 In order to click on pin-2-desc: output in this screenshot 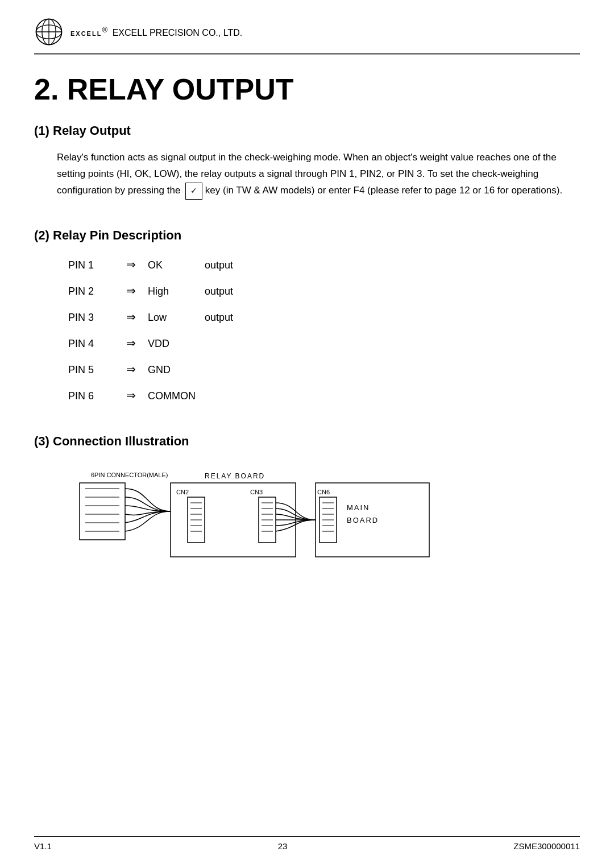, I will do `click(219, 291)`.